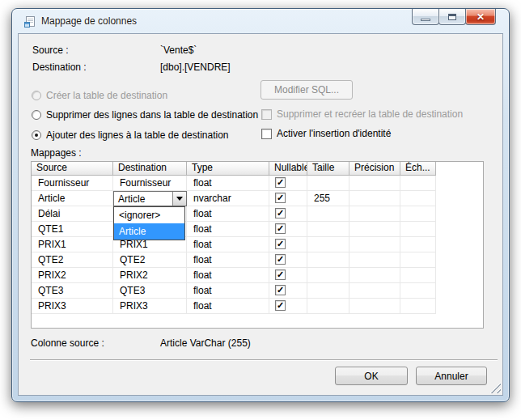 The image size is (521, 420). What do you see at coordinates (180, 201) in the screenshot?
I see `chevron-down-icon` at bounding box center [180, 201].